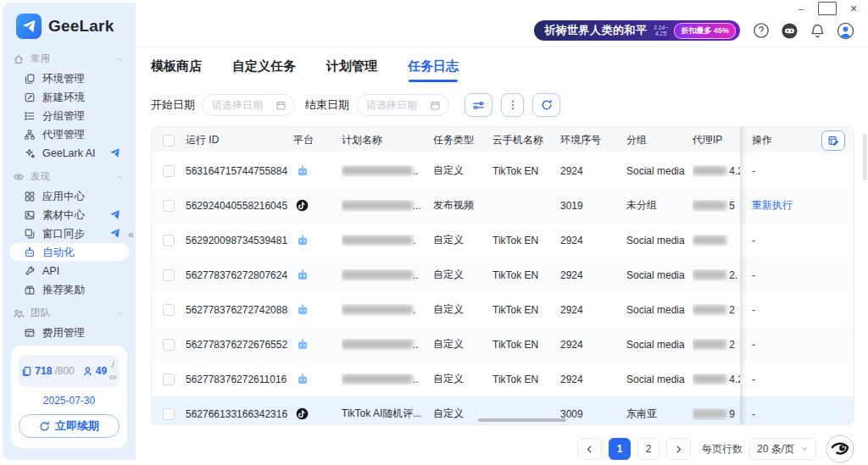 Image resolution: width=868 pixels, height=465 pixels. Describe the element at coordinates (264, 70) in the screenshot. I see `tab-item: 自定义任务` at that location.